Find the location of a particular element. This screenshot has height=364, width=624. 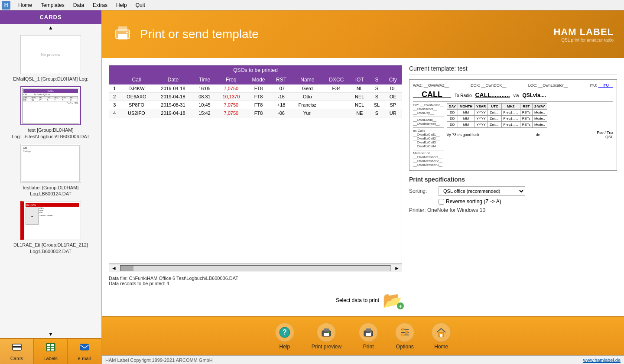

print-preview-button: Print preview is located at coordinates (327, 336).